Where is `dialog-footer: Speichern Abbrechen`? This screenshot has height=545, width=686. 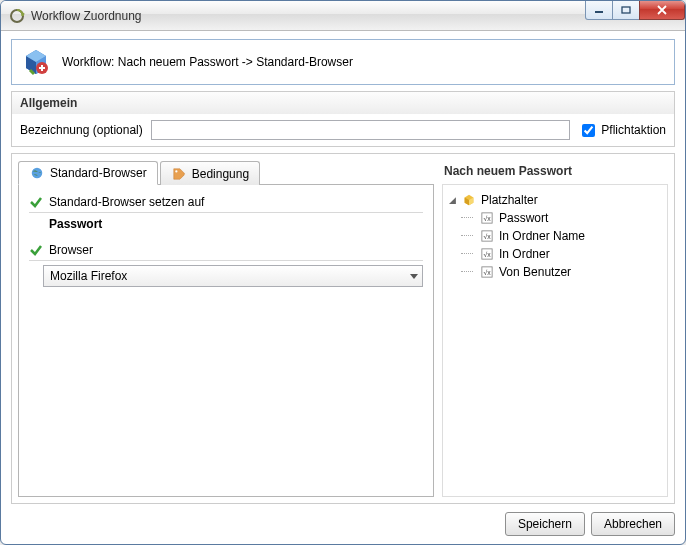
dialog-footer: Speichern Abbrechen is located at coordinates (343, 523).